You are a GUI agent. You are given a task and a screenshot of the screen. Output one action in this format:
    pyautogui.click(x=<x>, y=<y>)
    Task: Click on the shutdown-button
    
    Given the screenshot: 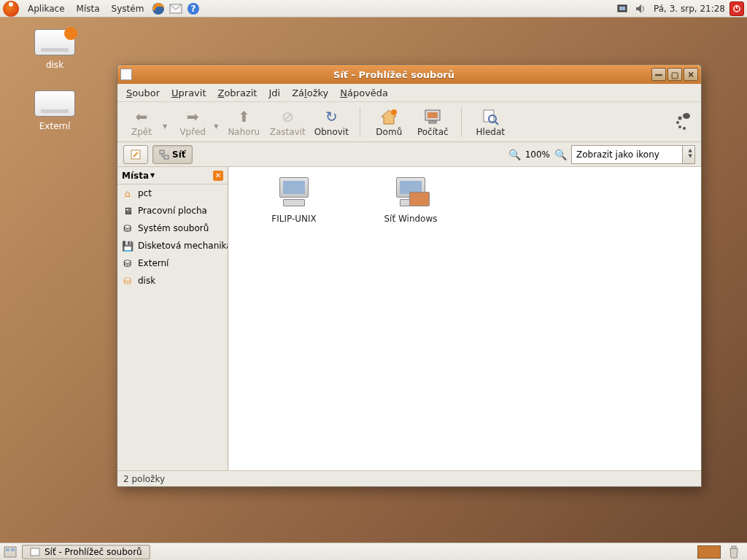 What is the action you would take?
    pyautogui.click(x=737, y=9)
    